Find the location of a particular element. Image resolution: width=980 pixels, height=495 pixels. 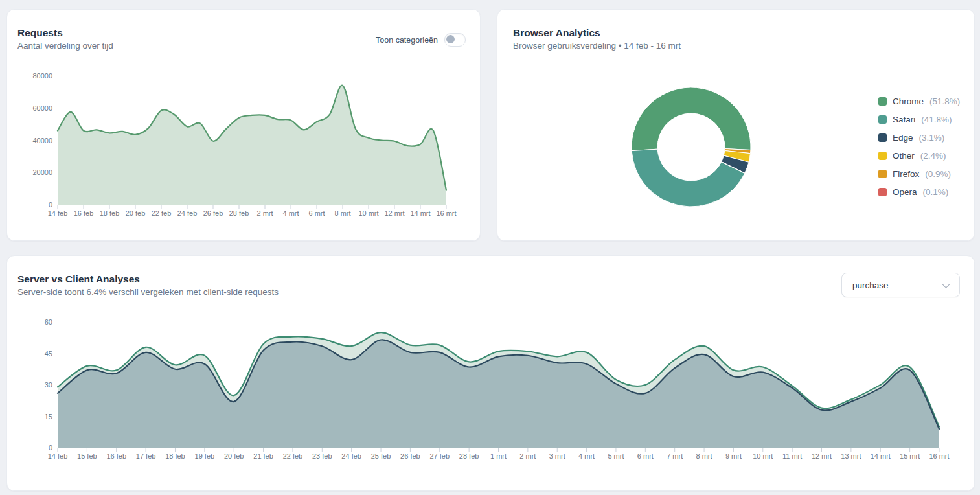

browser-legend: Chrome(51.8%)Safari(41.8%)Edge(3.1%)Othe… is located at coordinates (919, 150).